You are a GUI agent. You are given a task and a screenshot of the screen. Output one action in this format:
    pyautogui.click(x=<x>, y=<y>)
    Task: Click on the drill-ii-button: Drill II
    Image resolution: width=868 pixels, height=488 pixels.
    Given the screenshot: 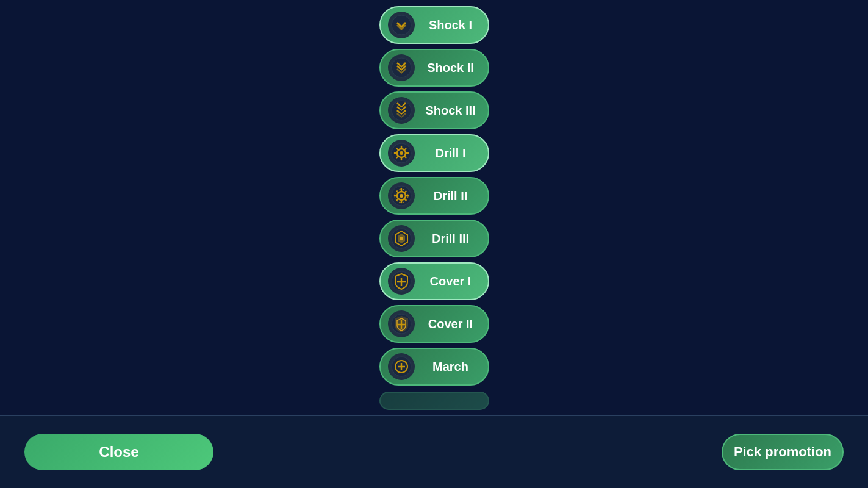 What is the action you would take?
    pyautogui.click(x=434, y=196)
    